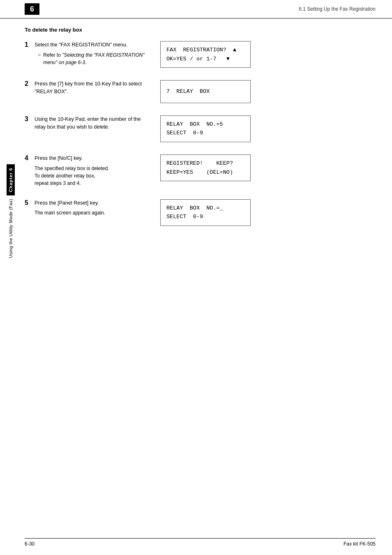 The height and width of the screenshot is (555, 392). Describe the element at coordinates (30, 119) in the screenshot. I see `step-3-number: 3` at that location.